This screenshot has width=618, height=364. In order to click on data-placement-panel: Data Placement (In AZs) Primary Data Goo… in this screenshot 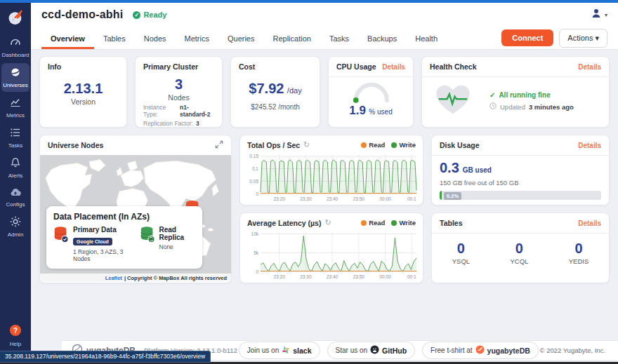, I will do `click(124, 237)`.